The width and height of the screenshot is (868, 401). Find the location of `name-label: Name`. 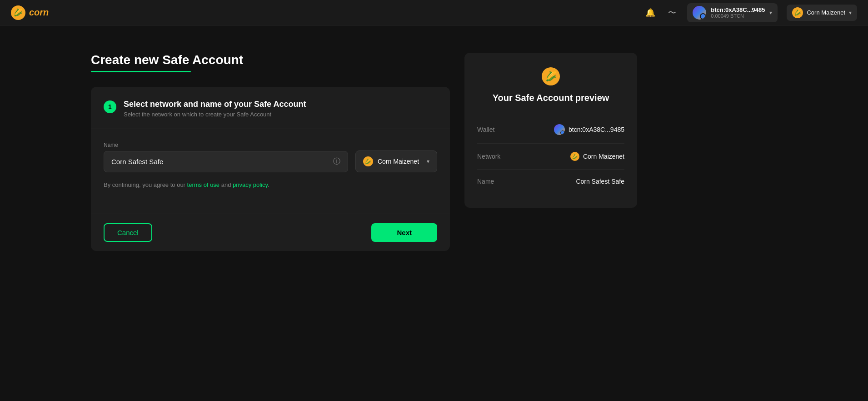

name-label: Name is located at coordinates (226, 145).